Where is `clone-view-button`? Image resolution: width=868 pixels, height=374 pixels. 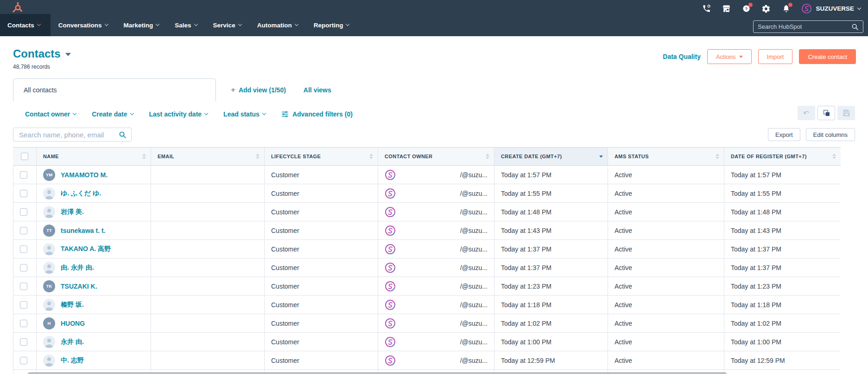 clone-view-button is located at coordinates (826, 113).